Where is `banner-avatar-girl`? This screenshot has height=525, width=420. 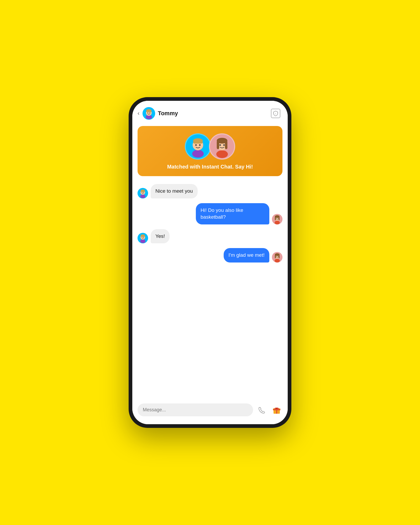 banner-avatar-girl is located at coordinates (222, 146).